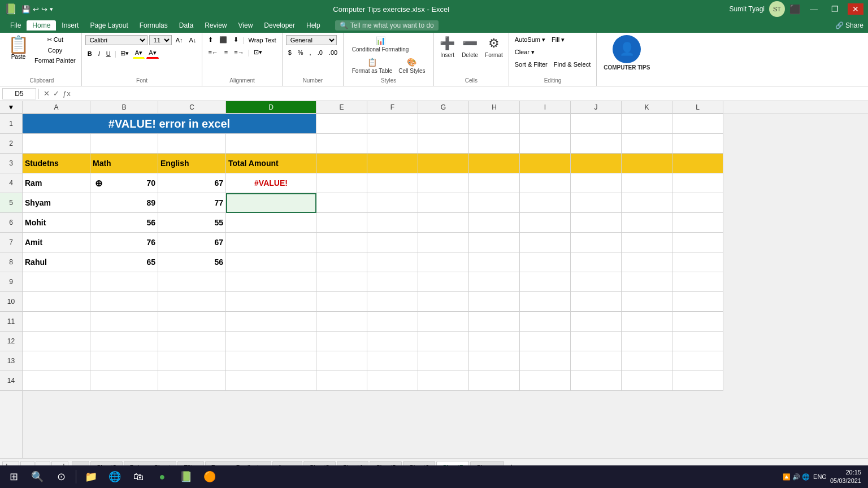 The image size is (868, 488). What do you see at coordinates (108, 54) in the screenshot?
I see `underline-button: U` at bounding box center [108, 54].